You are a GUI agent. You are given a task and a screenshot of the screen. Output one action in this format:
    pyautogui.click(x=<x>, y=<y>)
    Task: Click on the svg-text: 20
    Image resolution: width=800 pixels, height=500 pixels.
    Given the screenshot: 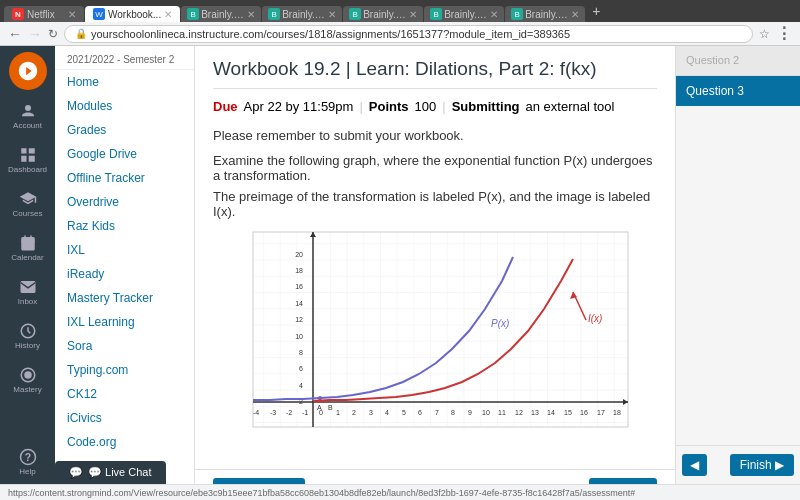 What is the action you would take?
    pyautogui.click(x=299, y=254)
    